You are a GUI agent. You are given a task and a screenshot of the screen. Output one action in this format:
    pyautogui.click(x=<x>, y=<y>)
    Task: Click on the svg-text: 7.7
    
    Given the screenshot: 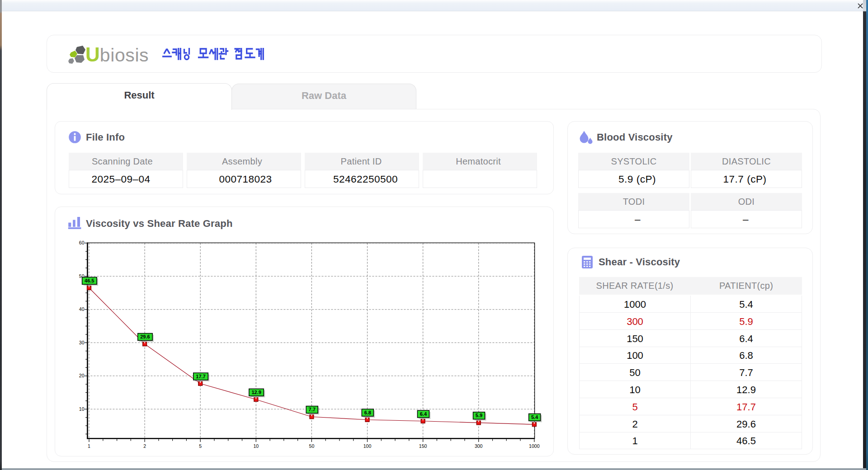 What is the action you would take?
    pyautogui.click(x=312, y=409)
    